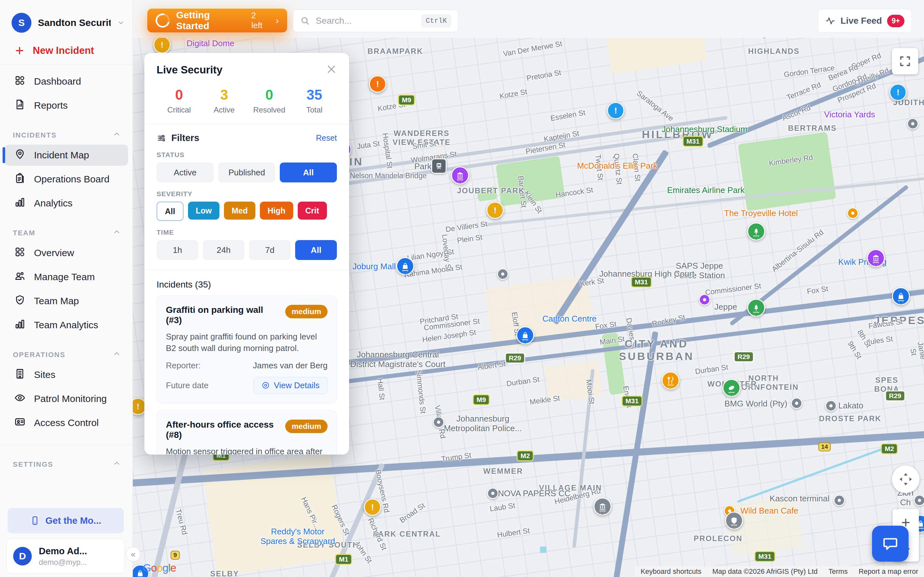  Describe the element at coordinates (240, 211) in the screenshot. I see `filter-option-med: Med` at that location.